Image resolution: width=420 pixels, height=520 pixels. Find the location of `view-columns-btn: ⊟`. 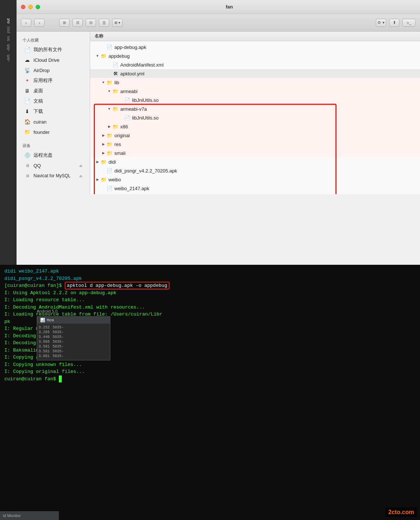

view-columns-btn: ⊟ is located at coordinates (91, 23).